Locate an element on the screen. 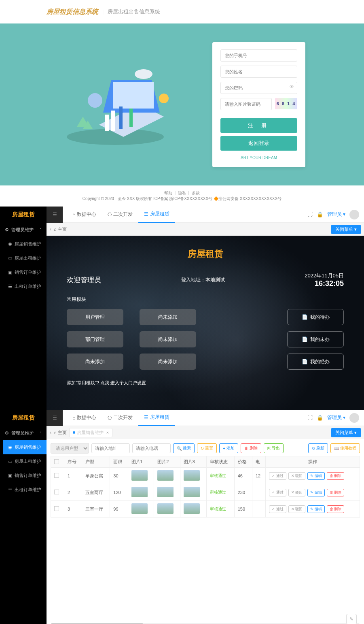 The width and height of the screenshot is (364, 624). module-dept-mgmt: 部门管理 is located at coordinates (95, 339).